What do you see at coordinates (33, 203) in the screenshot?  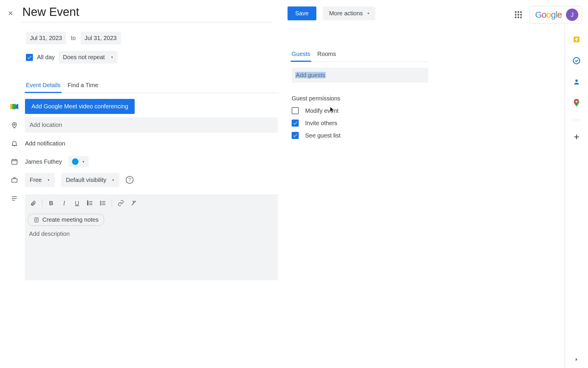 I see `attach-file-button` at bounding box center [33, 203].